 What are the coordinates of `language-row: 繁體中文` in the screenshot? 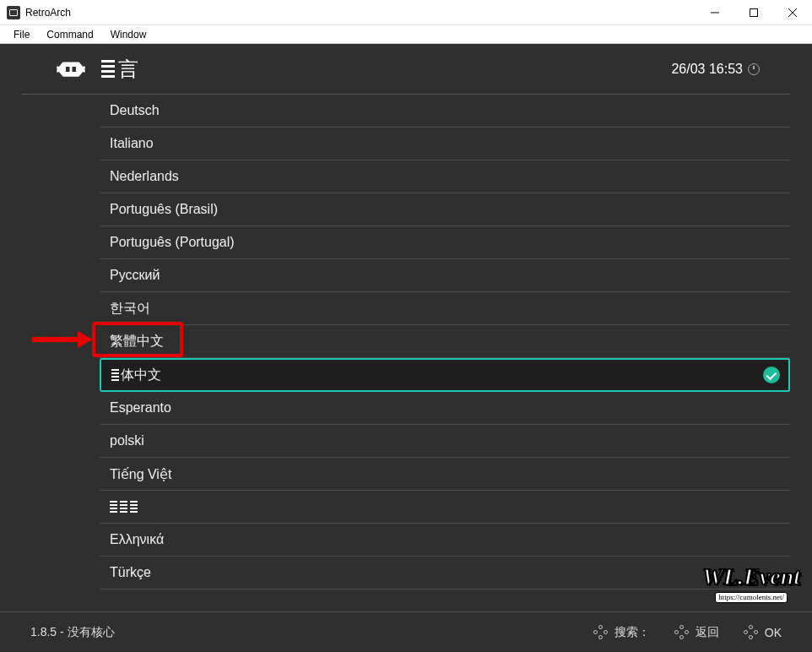 It's located at (445, 341).